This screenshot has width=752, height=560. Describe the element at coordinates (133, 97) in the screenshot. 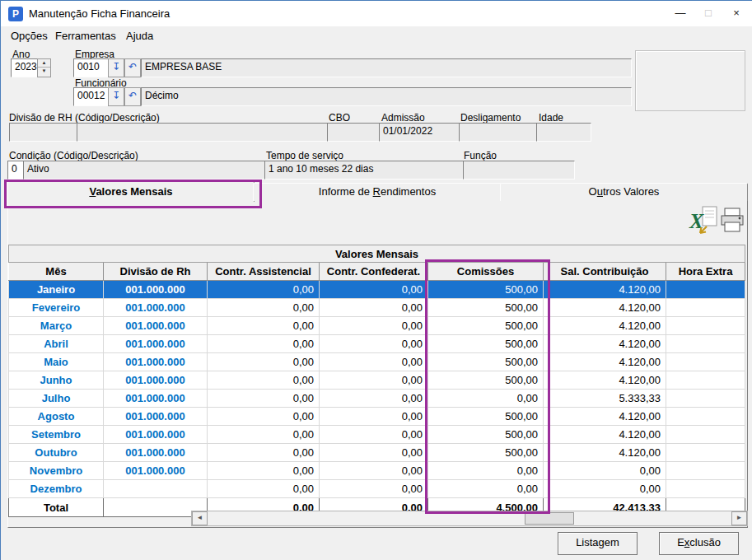

I see `funcionario-undo-button: ↶` at that location.